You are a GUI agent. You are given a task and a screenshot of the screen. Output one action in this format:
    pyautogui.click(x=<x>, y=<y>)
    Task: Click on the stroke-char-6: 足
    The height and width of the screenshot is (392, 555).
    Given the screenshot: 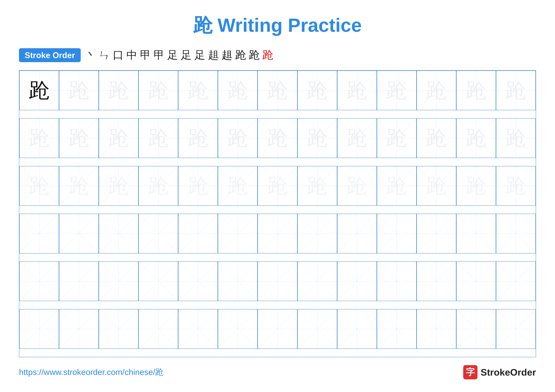 What is the action you would take?
    pyautogui.click(x=173, y=55)
    